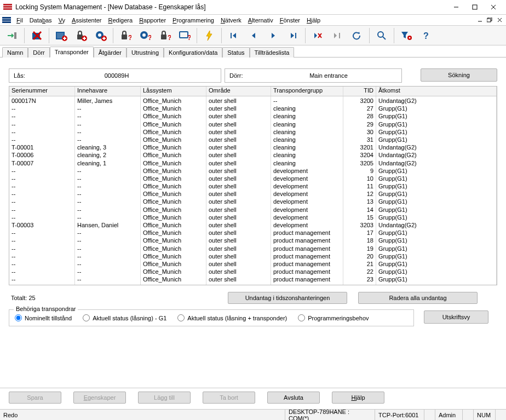 This screenshot has height=420, width=506. What do you see at coordinates (406, 36) in the screenshot?
I see `tool-filter-settings-icon` at bounding box center [406, 36].